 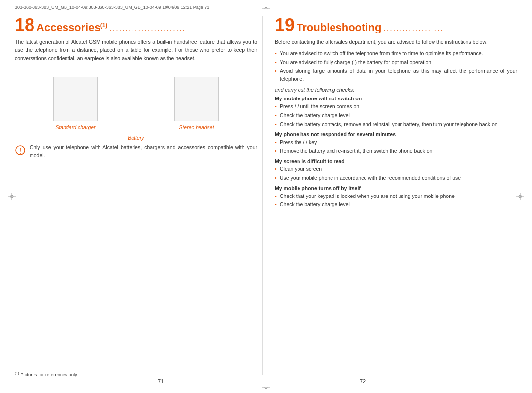 I want to click on page-num-right: 72, so click(x=363, y=381).